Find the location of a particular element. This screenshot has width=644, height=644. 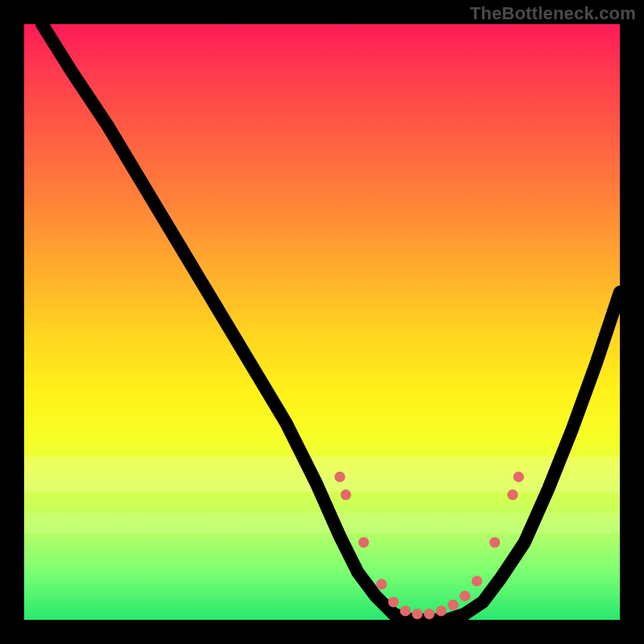

watermark-text: TheBottleneck.com is located at coordinates (553, 14).